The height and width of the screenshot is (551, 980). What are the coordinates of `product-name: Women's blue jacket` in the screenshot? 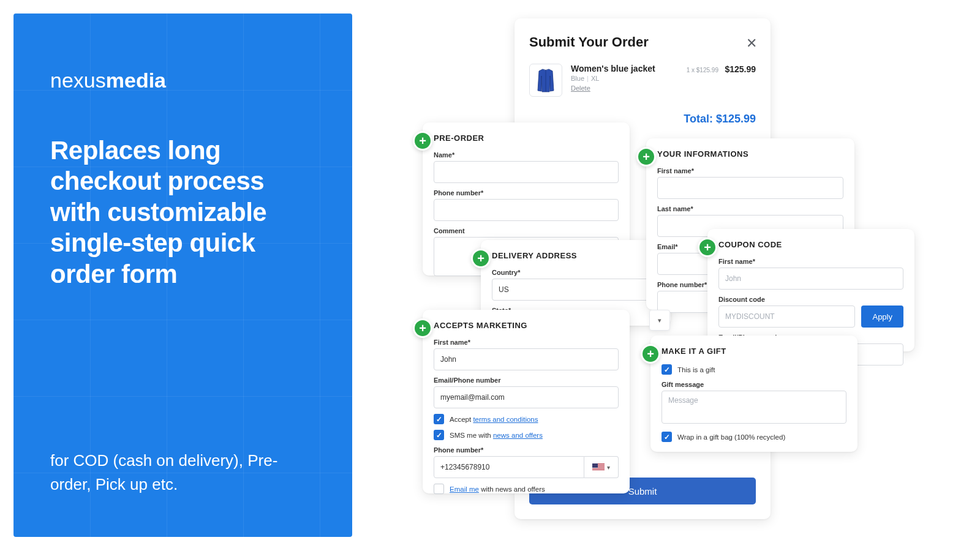 It's located at (625, 69).